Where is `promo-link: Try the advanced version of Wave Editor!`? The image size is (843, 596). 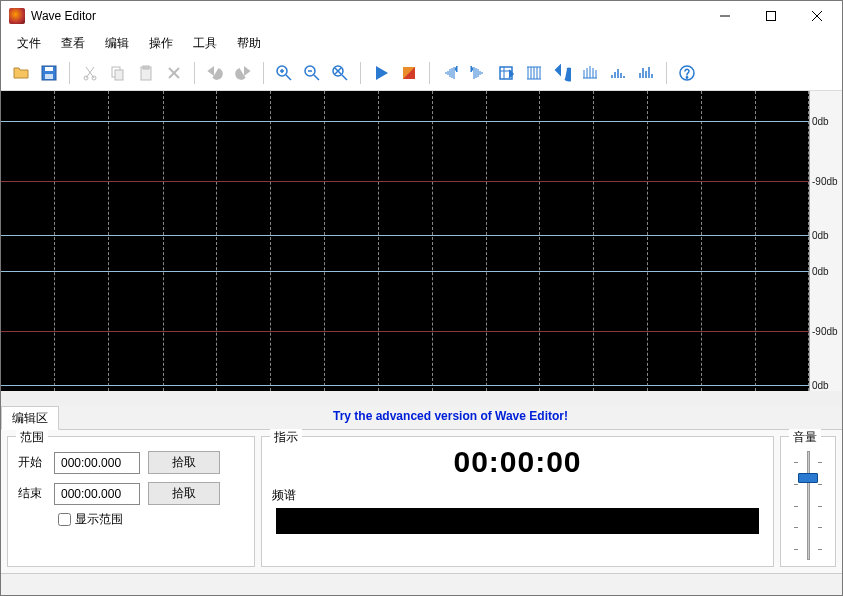
promo-link: Try the advanced version of Wave Editor! is located at coordinates (450, 418).